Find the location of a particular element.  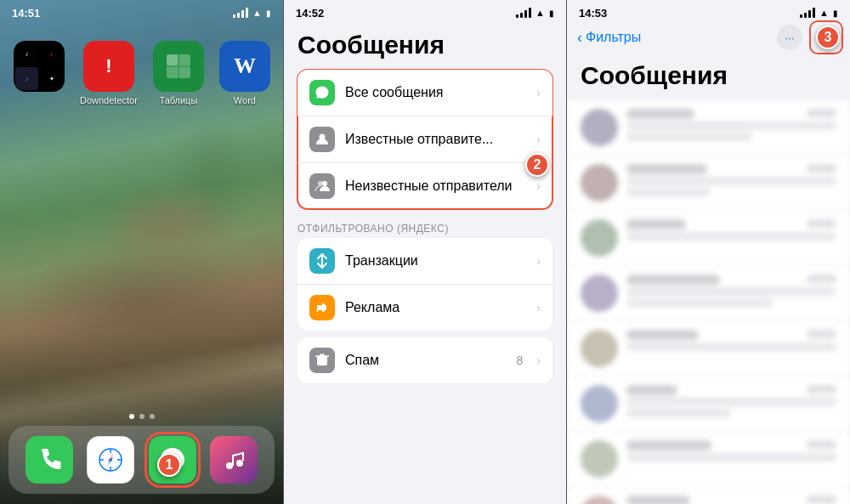

unknown-senders-label: Неизвестные отправители is located at coordinates (435, 186).